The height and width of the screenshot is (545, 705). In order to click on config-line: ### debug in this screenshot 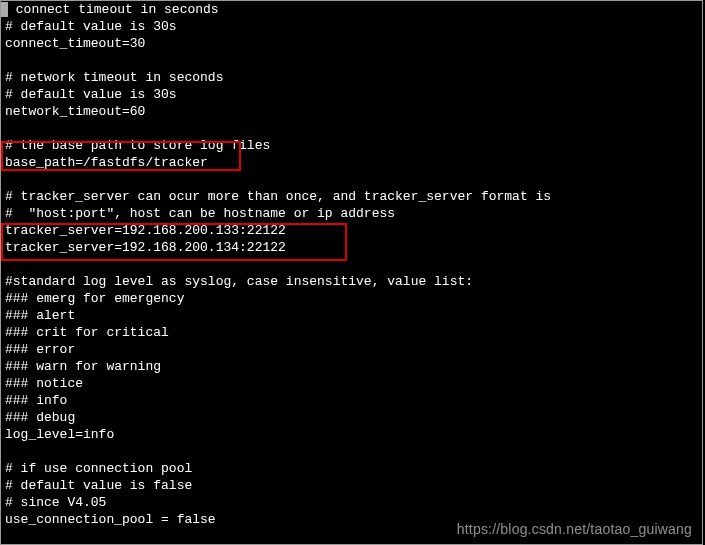, I will do `click(352, 418)`.